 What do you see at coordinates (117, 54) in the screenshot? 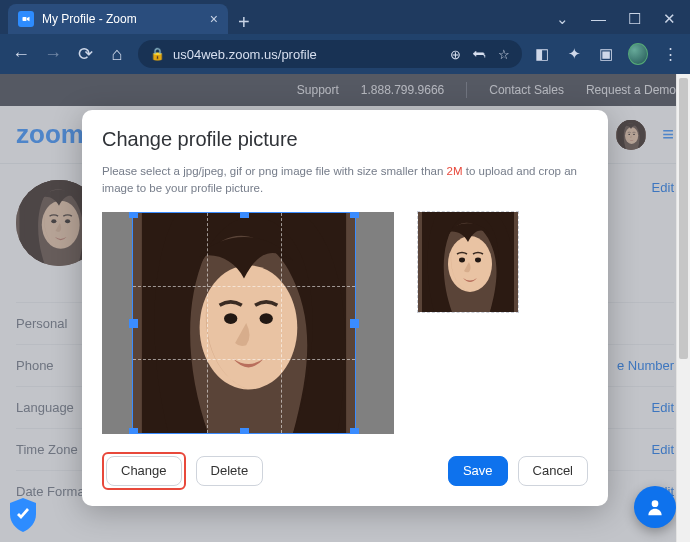
I see `home-button: ⌂` at bounding box center [117, 54].